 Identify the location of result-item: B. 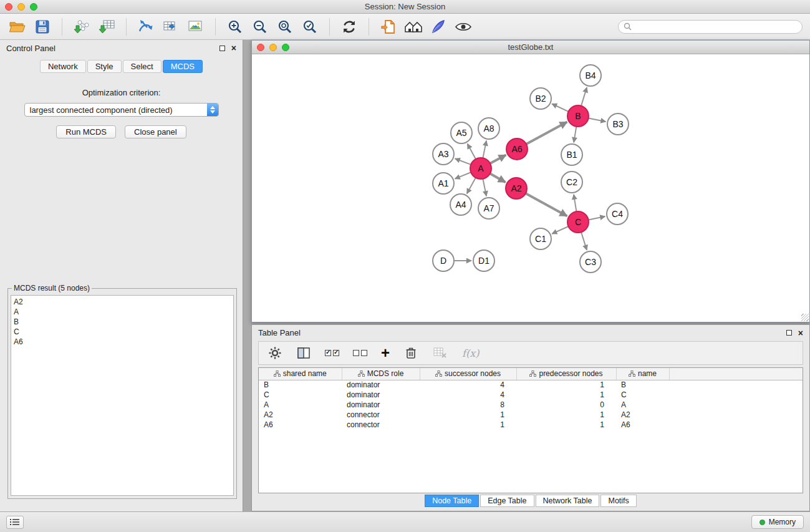
(122, 322).